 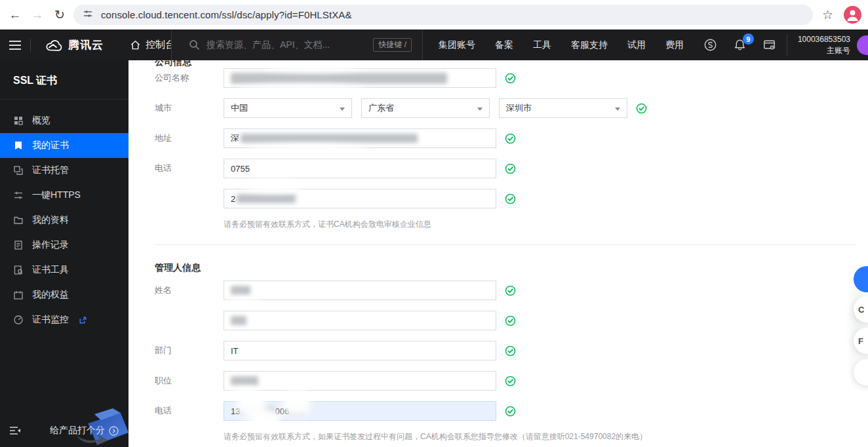 What do you see at coordinates (861, 309) in the screenshot?
I see `float-button-glyph: C` at bounding box center [861, 309].